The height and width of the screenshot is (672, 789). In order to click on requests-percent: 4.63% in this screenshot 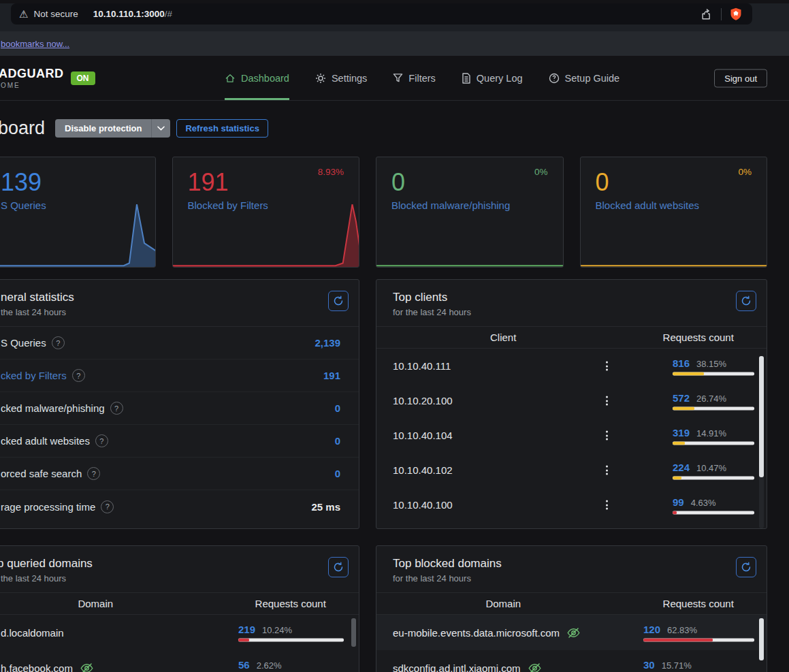, I will do `click(704, 502)`.